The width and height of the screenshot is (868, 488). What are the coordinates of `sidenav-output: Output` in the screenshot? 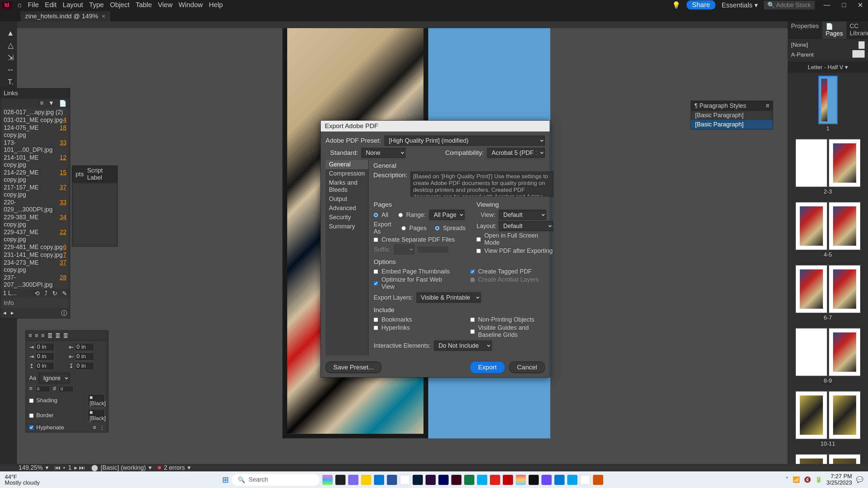 It's located at (347, 199).